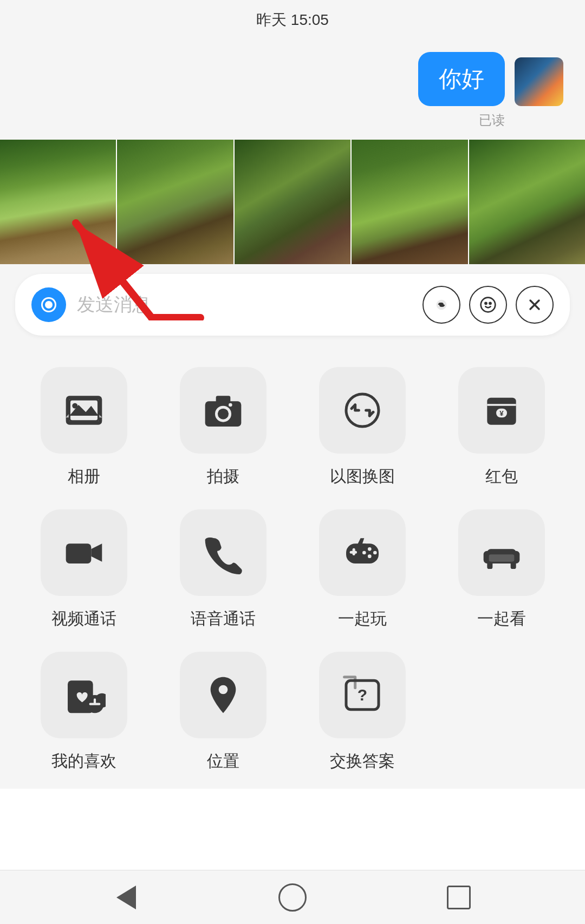  Describe the element at coordinates (84, 410) in the screenshot. I see `image-icon` at that location.